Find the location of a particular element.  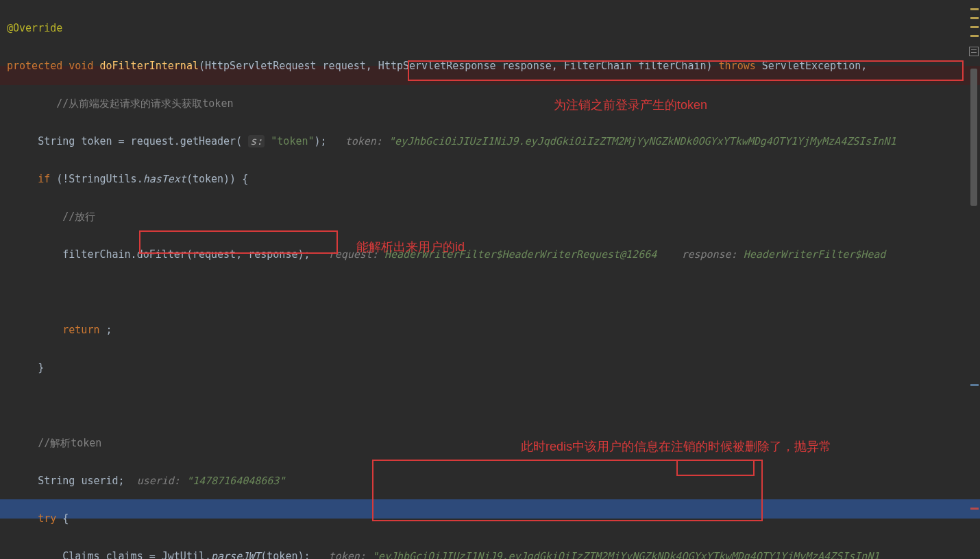

code-line: try { is located at coordinates (490, 519).